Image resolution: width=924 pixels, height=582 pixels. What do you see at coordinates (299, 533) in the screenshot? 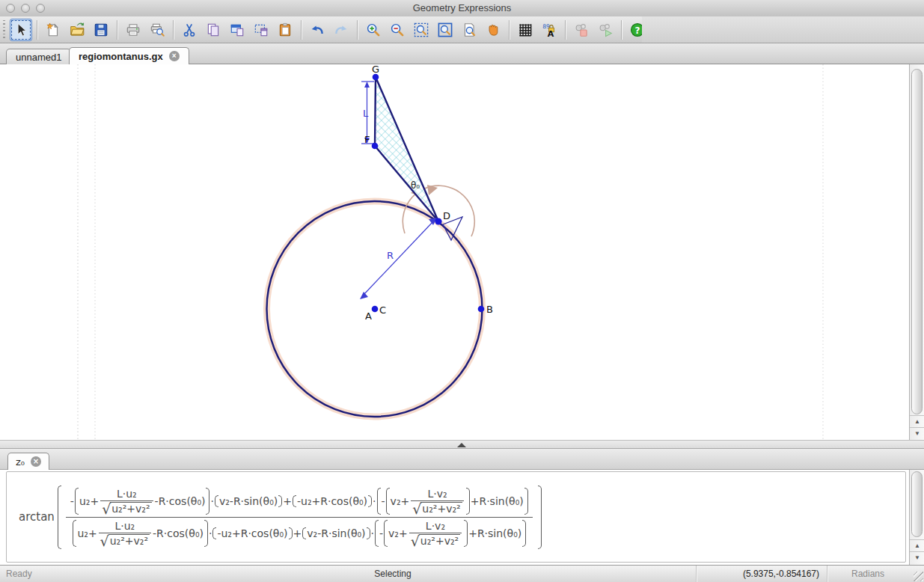
I see `denominator: u₂+ L·u₂ √ u₂²+v₂² -R·cos(θ₀)` at bounding box center [299, 533].